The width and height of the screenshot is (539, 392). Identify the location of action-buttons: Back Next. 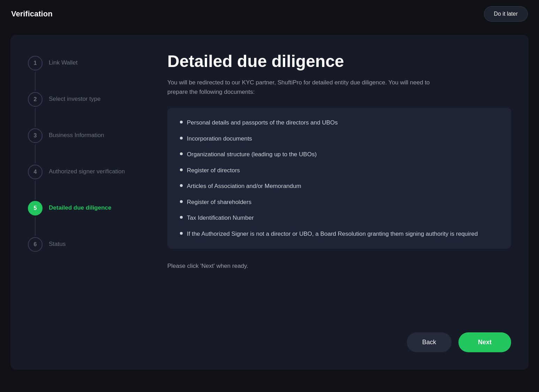
(339, 342).